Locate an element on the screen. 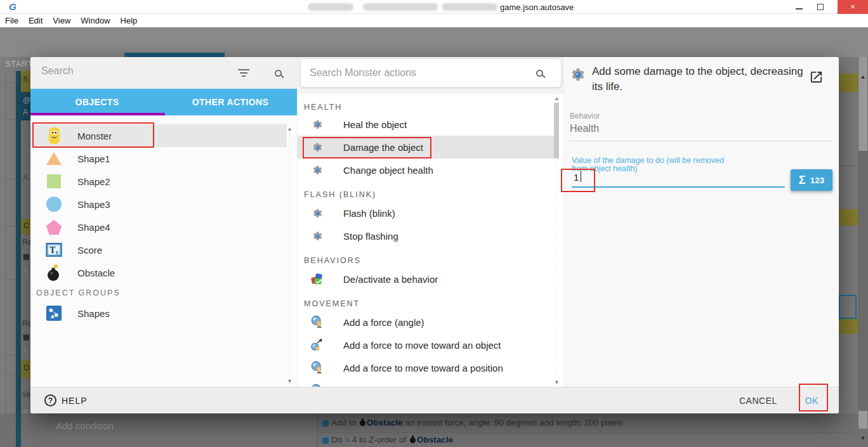  sigma-icon: Σ is located at coordinates (802, 180).